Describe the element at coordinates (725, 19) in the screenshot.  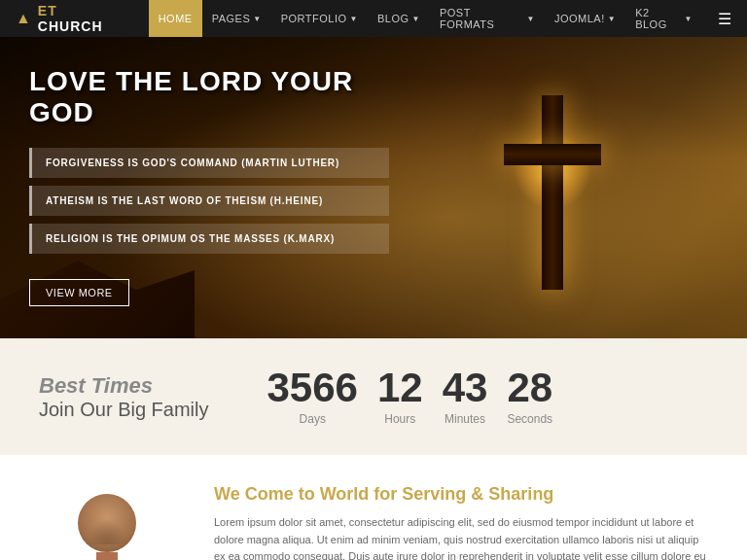
I see `hamburger-icon: ☰` at that location.